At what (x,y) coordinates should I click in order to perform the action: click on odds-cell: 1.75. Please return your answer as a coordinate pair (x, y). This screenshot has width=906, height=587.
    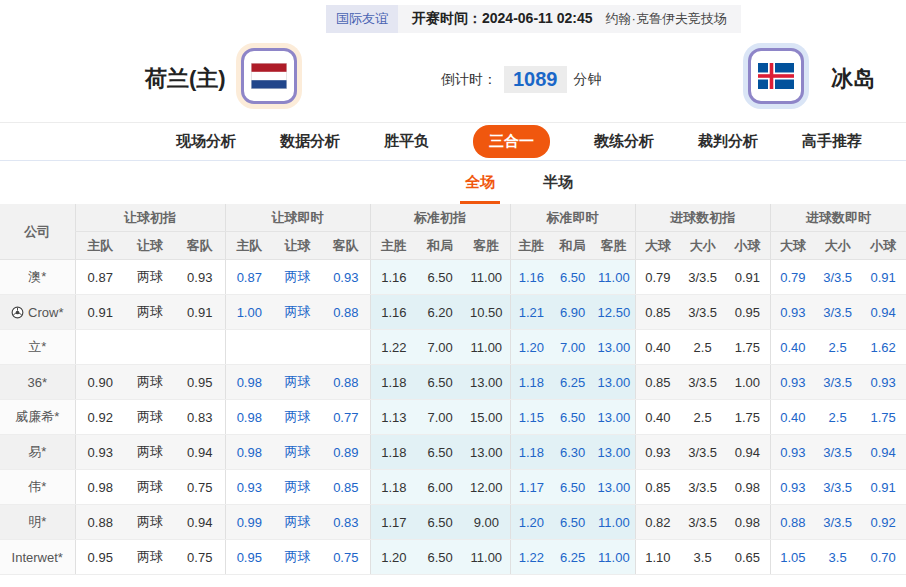
    Looking at the image, I should click on (883, 418).